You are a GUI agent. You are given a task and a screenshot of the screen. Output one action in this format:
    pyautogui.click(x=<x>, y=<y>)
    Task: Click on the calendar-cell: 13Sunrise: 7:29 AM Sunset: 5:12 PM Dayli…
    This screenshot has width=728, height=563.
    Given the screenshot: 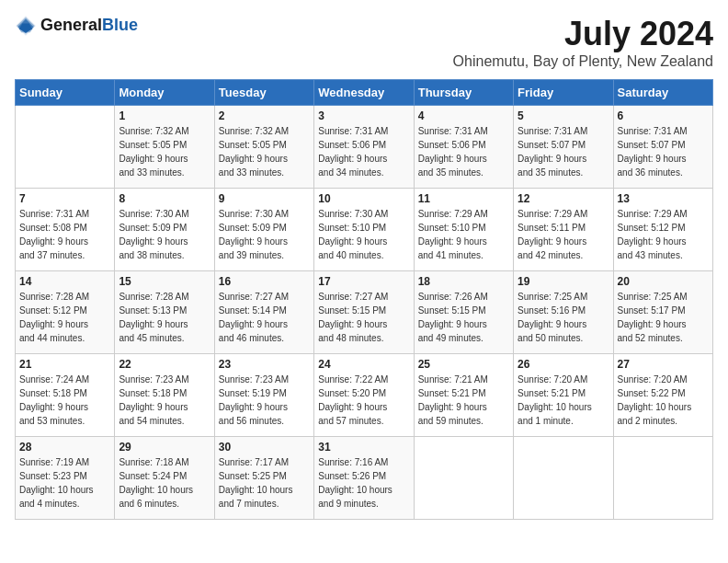 What is the action you would take?
    pyautogui.click(x=663, y=230)
    